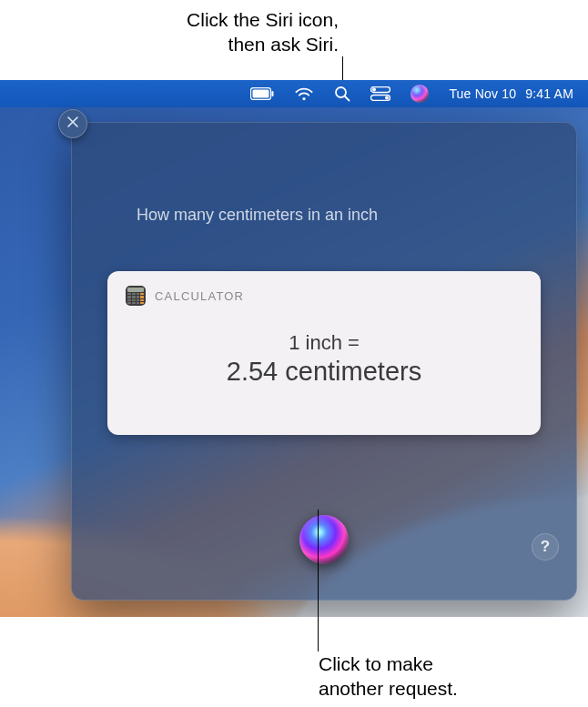 The height and width of the screenshot is (707, 588). I want to click on close-button, so click(73, 124).